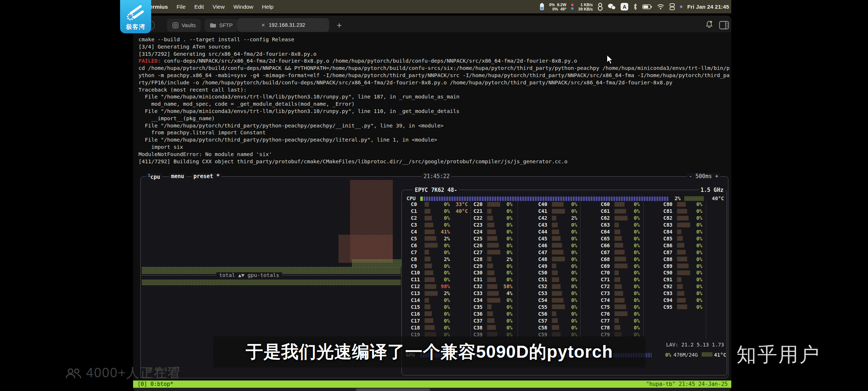  Describe the element at coordinates (136, 17) in the screenshot. I see `geekerwan-badge: 极客湾` at that location.